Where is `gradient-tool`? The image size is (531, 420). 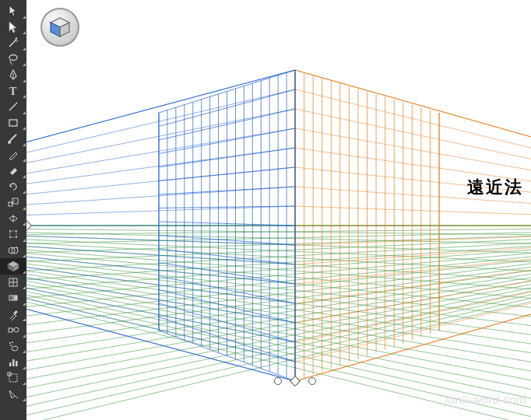 gradient-tool is located at coordinates (13, 299).